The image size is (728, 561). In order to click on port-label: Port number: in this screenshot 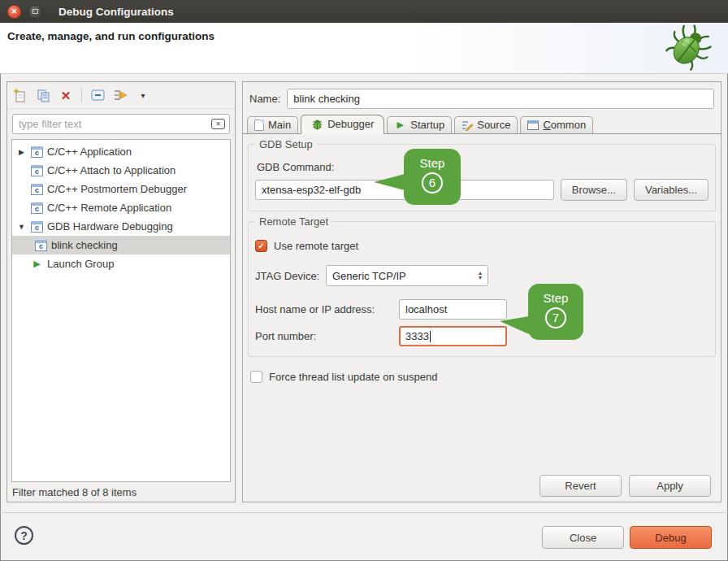, I will do `click(327, 337)`.